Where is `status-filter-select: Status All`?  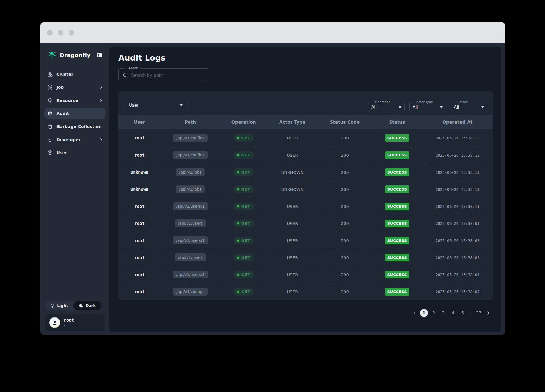
status-filter-select: Status All is located at coordinates (469, 106).